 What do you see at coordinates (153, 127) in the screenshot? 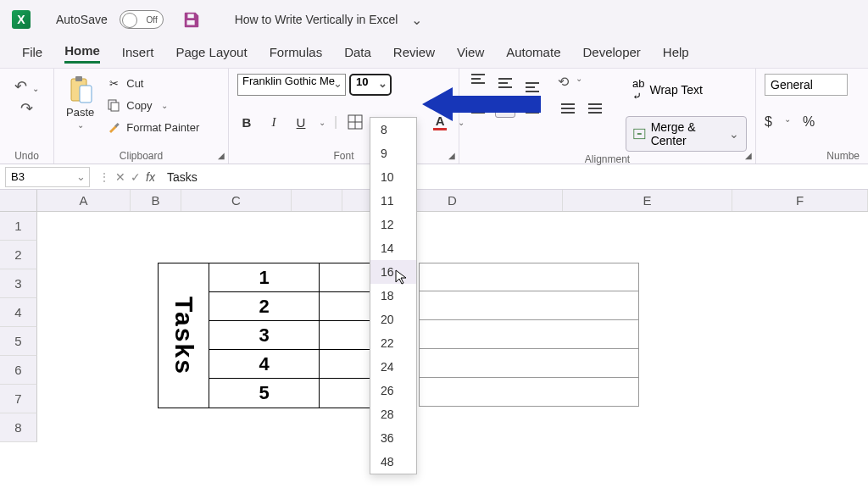
I see `format-painter-button: Format Painter` at bounding box center [153, 127].